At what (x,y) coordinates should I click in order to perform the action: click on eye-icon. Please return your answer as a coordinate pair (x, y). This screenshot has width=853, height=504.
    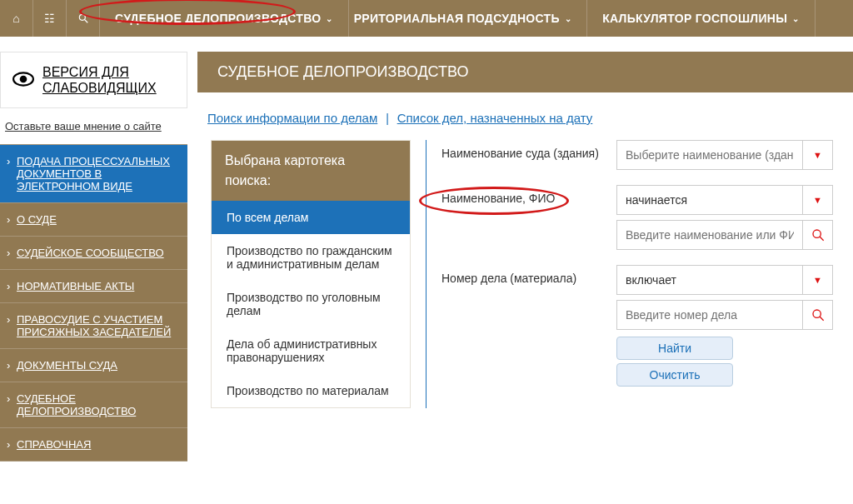
    Looking at the image, I should click on (23, 80).